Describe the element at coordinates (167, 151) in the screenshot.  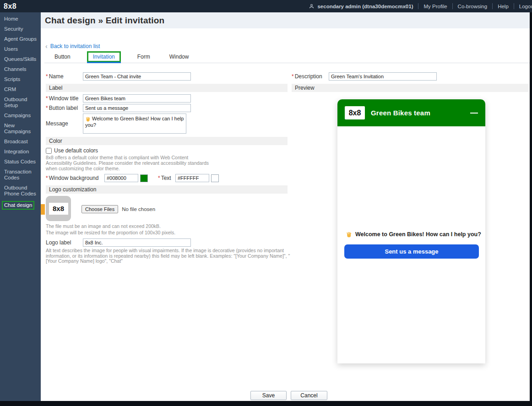
I see `use-default-colors-row: Use default colors` at that location.